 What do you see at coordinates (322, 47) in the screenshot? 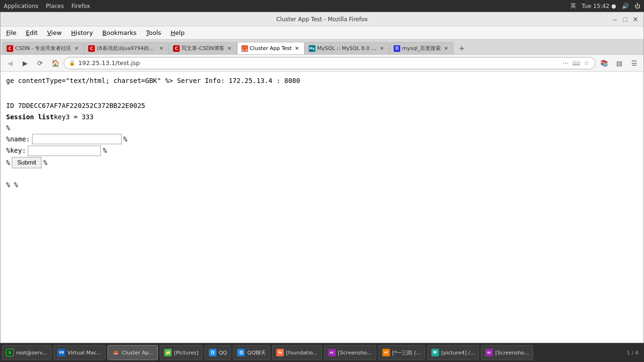
I see `tab-bar: C CSDN - 专业开发者社区 ✕ C (8条消息)lijua9794的博客 …` at bounding box center [322, 47].